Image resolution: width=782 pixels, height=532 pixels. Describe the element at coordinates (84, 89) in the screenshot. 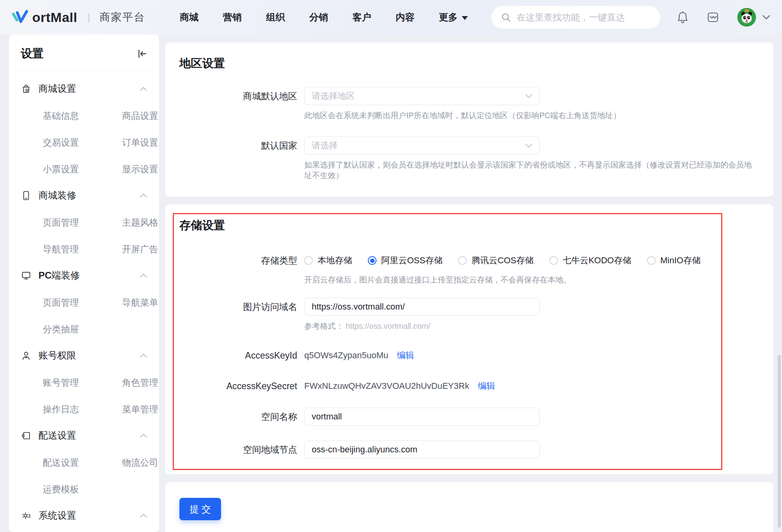

I see `sidebar-section-商城设置: 商城设置` at that location.